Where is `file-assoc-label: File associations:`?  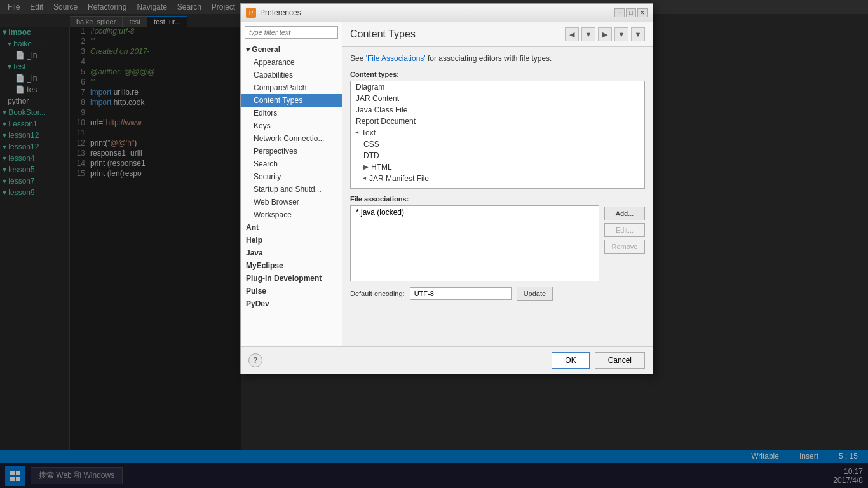 file-assoc-label: File associations: is located at coordinates (498, 199).